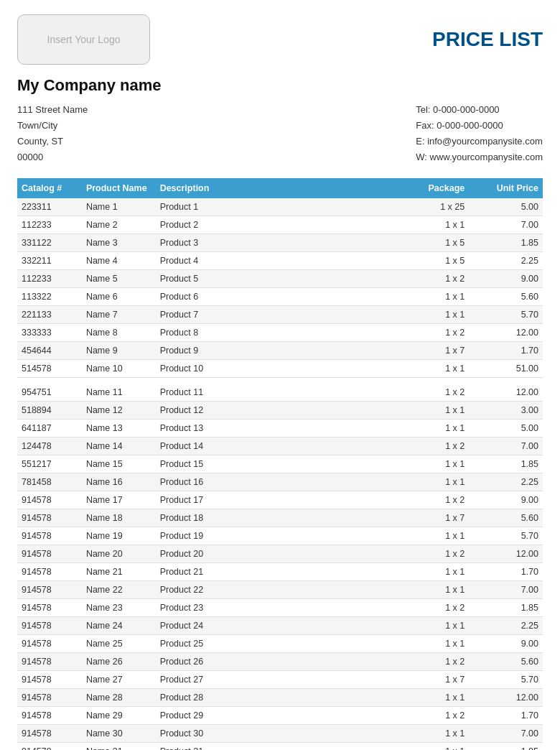  Describe the element at coordinates (84, 40) in the screenshot. I see `logo-text: Insert Your Logo` at that location.